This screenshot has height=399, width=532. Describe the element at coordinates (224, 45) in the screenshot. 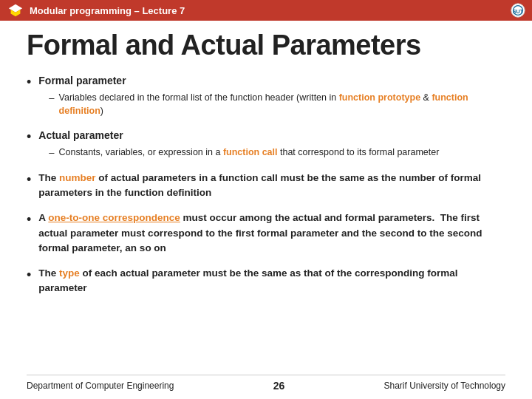

I see `page-title-text: Formal and Actual Parameters` at that location.